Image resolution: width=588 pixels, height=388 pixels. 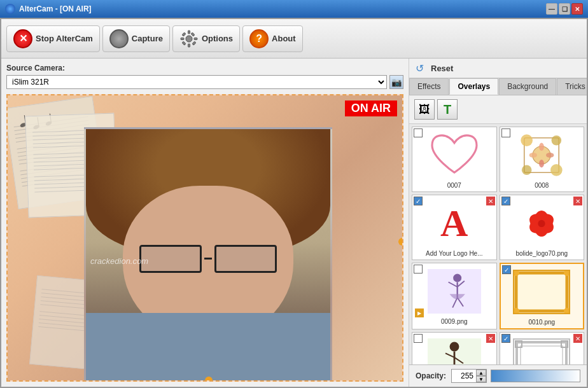 I want to click on capture-icon, so click(x=119, y=39).